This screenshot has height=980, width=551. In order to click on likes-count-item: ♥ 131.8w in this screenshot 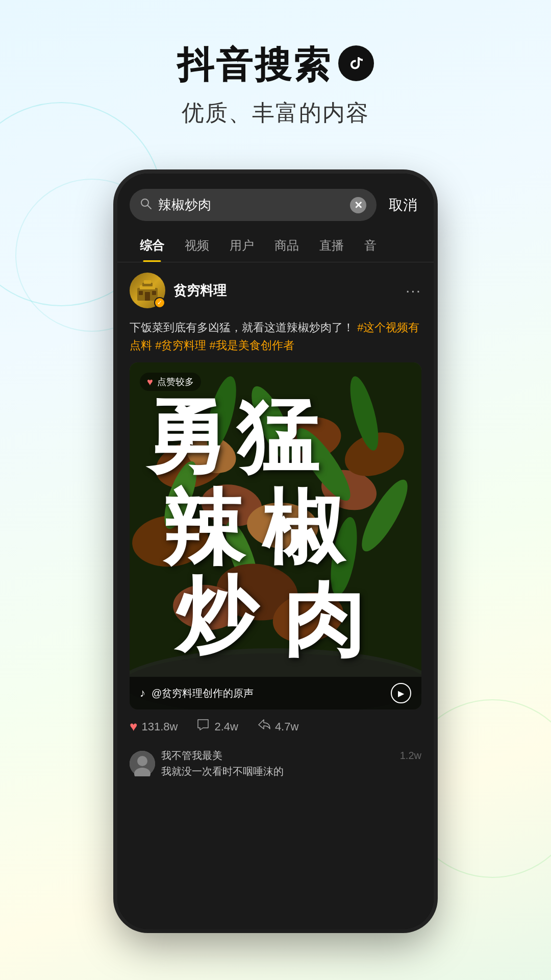, I will do `click(154, 727)`.